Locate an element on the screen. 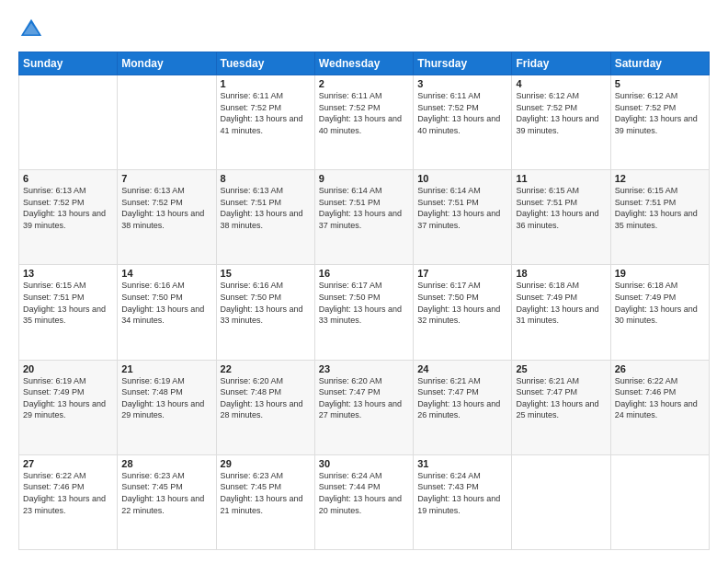 Image resolution: width=728 pixels, height=563 pixels. calendar-cell: 11Sunrise: 6:15 AM Sunset: 7:51 PM Dayli… is located at coordinates (561, 217).